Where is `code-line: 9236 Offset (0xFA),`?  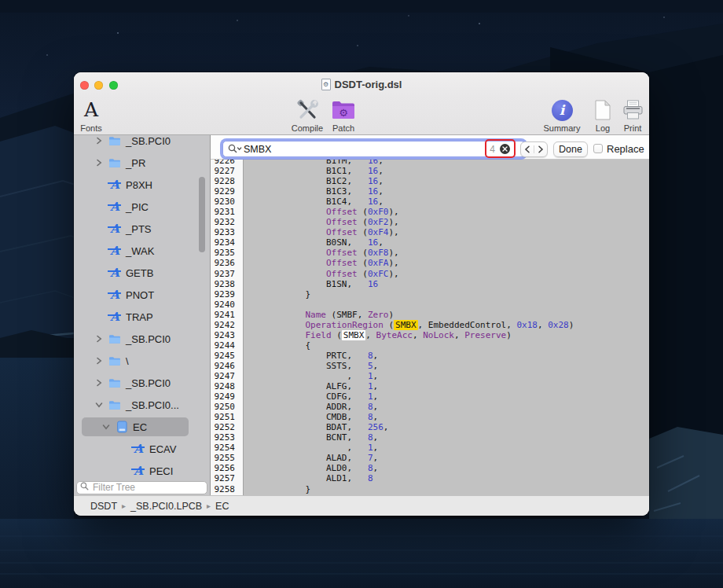
code-line: 9236 Offset (0xFA), is located at coordinates (430, 263).